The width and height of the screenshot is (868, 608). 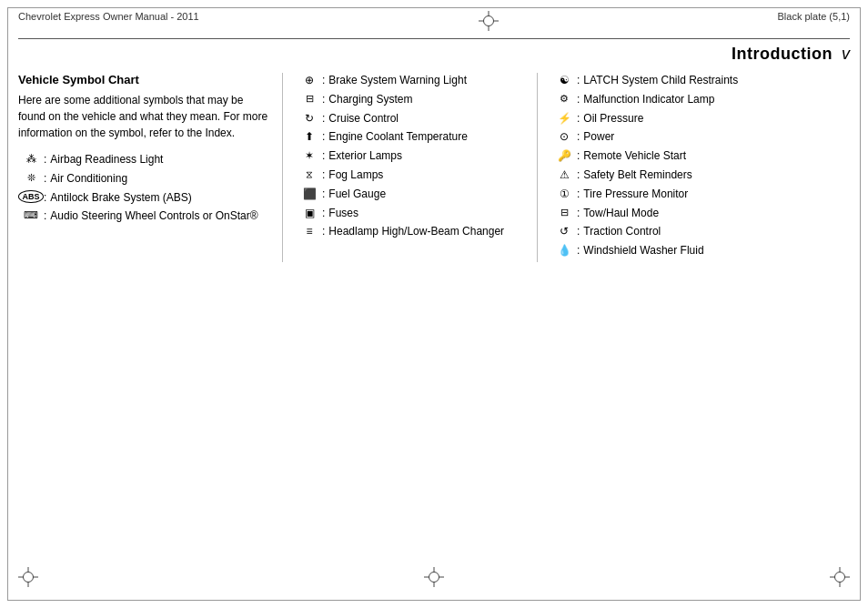 I want to click on footer-crosshair-center, so click(x=434, y=579).